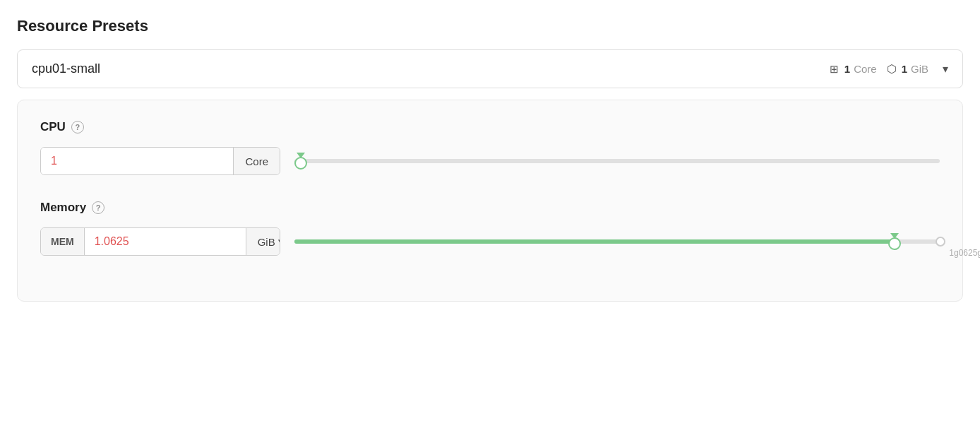 The height and width of the screenshot is (421, 980). I want to click on preset-core-count: 1, so click(847, 69).